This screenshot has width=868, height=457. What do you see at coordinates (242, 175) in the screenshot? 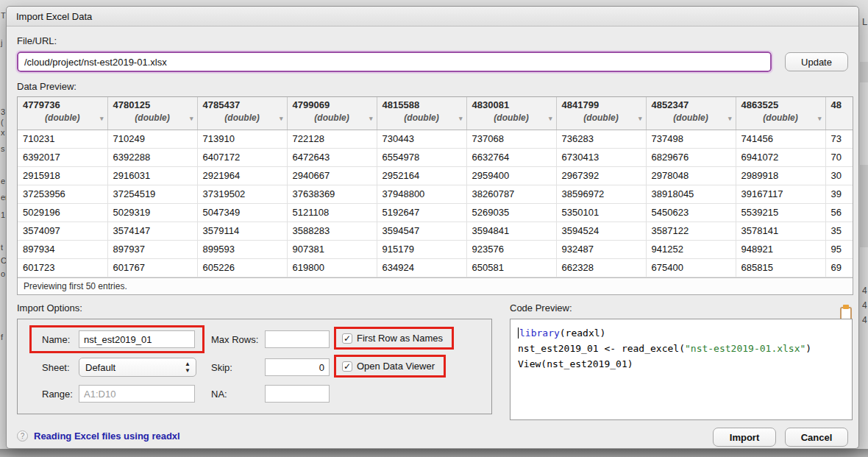
I see `preview-cell: 2921964` at bounding box center [242, 175].